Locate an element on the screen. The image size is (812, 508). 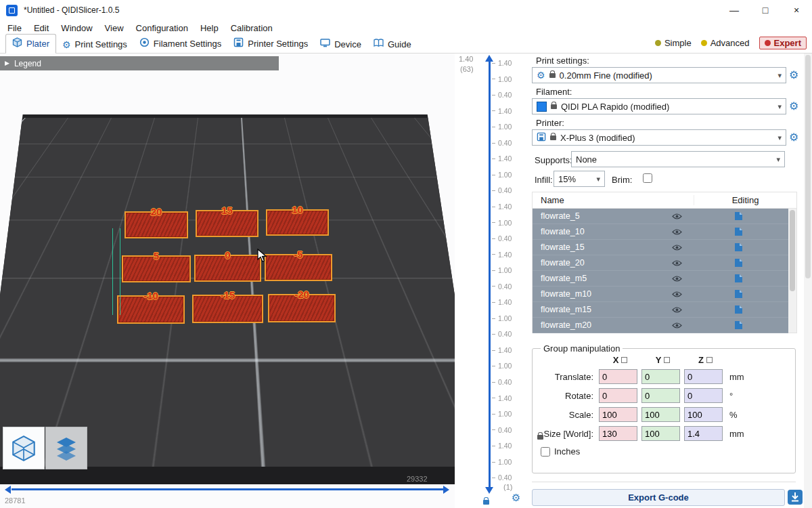
plate-object: -15 is located at coordinates (227, 309).